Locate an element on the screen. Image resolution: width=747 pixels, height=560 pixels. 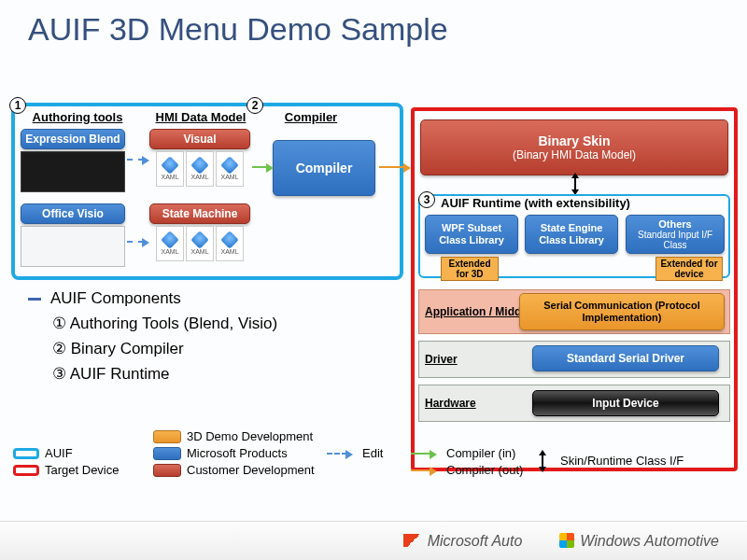
legend-compiler-in: Compiler (in) is located at coordinates (463, 454).